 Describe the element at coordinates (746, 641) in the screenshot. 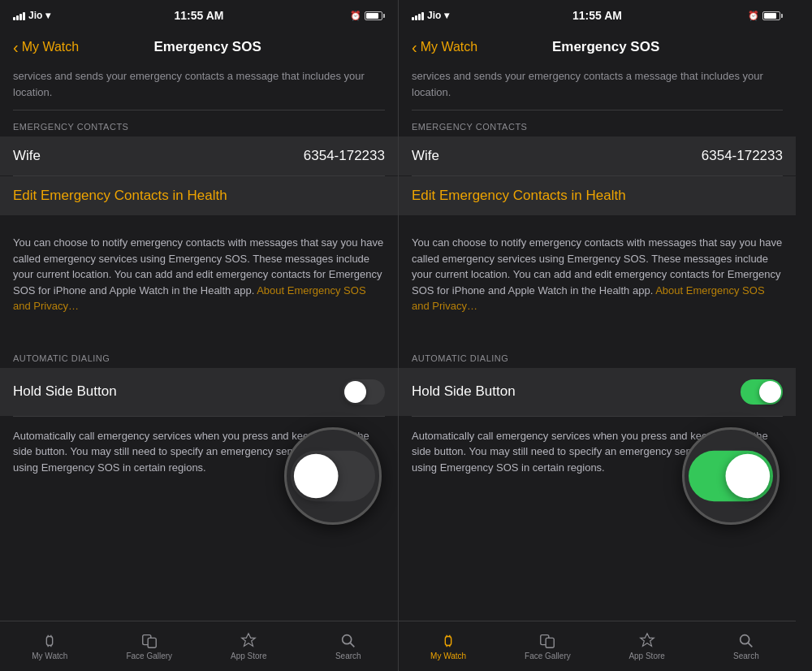

I see `search-icon-right` at that location.